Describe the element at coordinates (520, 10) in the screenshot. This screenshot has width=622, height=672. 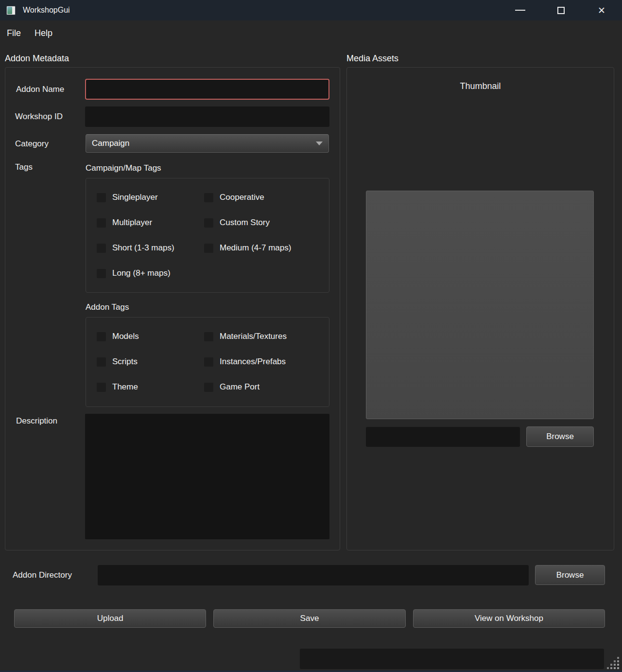
I see `minimize-icon` at that location.